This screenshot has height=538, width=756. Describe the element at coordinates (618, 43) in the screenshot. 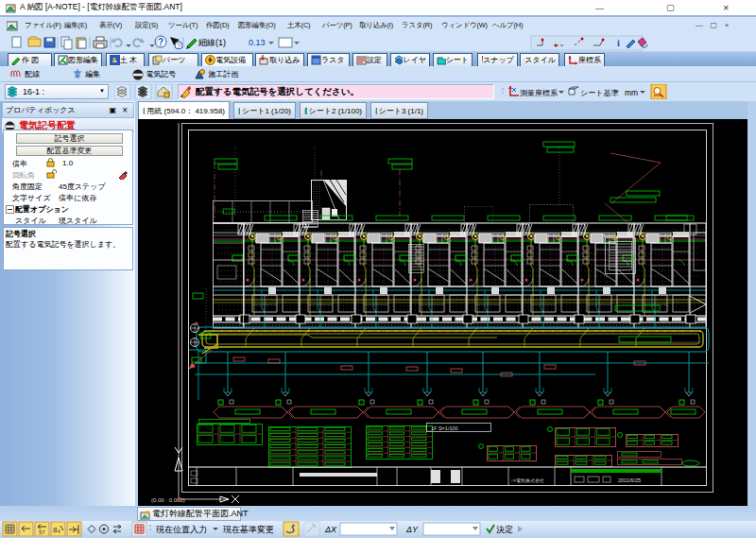

I see `svg-text: i` at that location.